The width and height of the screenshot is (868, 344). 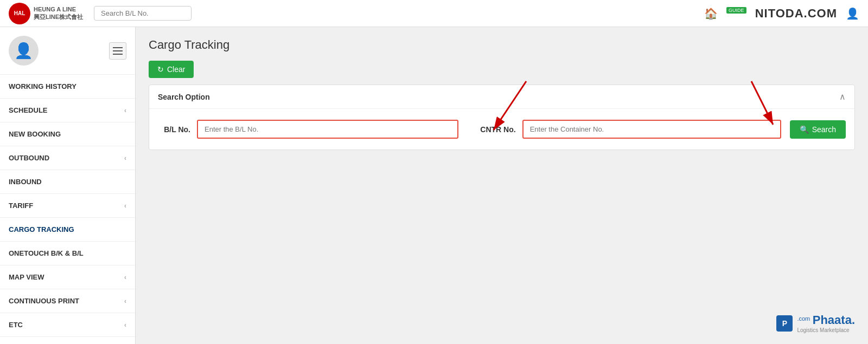 I want to click on collapse-button: ∧, so click(x=843, y=96).